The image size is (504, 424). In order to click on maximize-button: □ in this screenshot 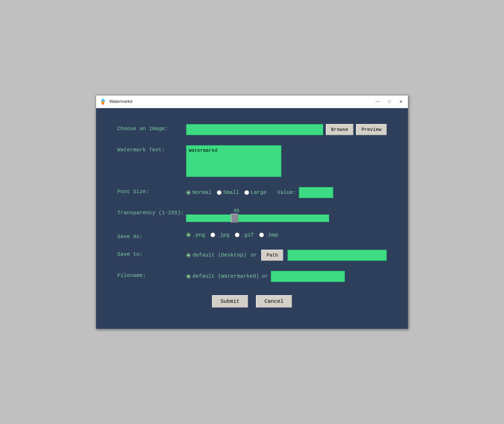, I will do `click(389, 102)`.